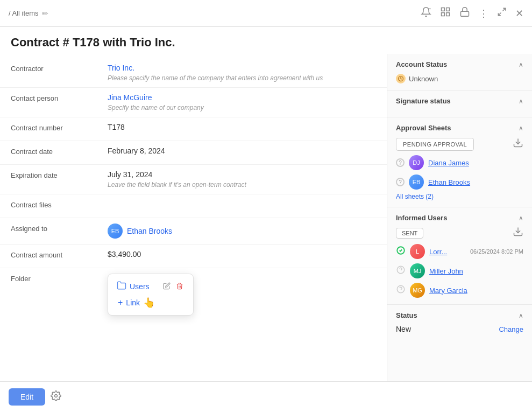 The height and width of the screenshot is (412, 532). I want to click on contract-date-value: February 8, 2024, so click(242, 151).